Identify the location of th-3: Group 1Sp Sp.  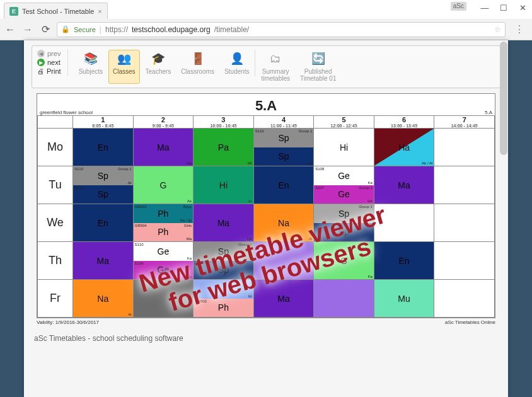
(224, 261).